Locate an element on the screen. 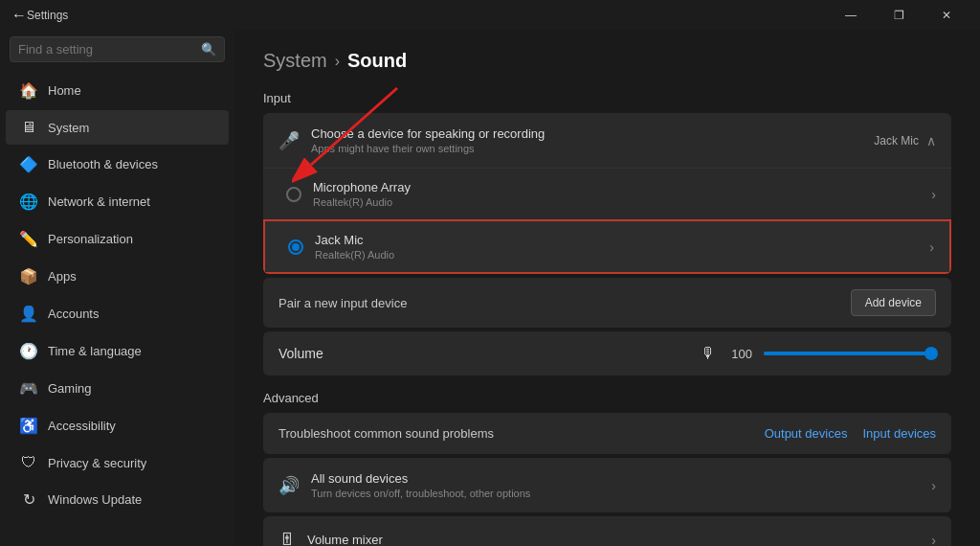 The width and height of the screenshot is (980, 546). sound-devices-icon: 🔊 is located at coordinates (289, 486).